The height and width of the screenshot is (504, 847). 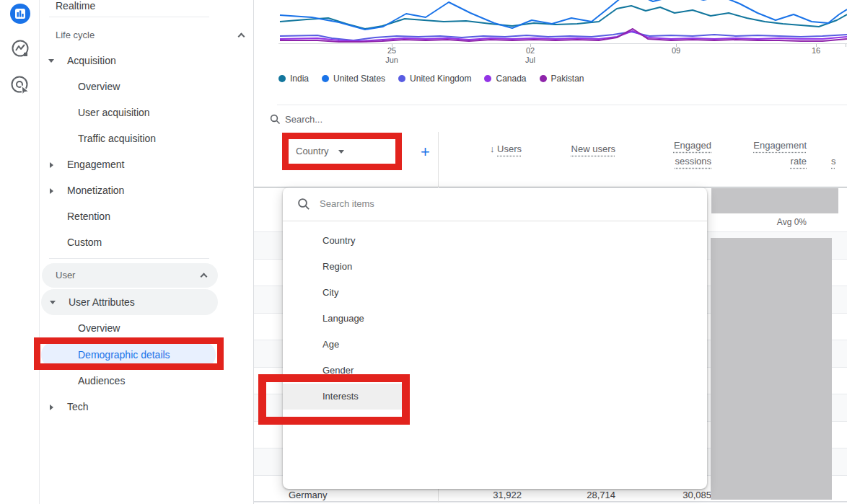 What do you see at coordinates (147, 61) in the screenshot?
I see `nav-item-acquisition: Acquisition` at bounding box center [147, 61].